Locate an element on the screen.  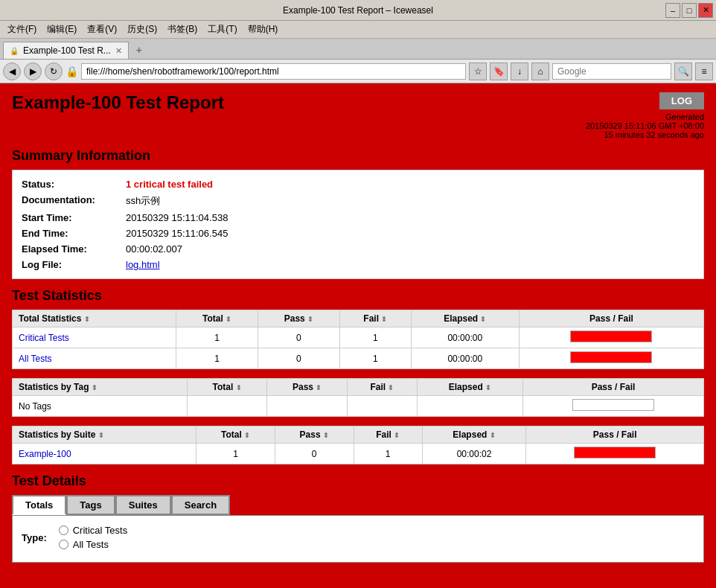
test-details-section: Totals Tags Suites Search Type: Critical… is located at coordinates (358, 528).